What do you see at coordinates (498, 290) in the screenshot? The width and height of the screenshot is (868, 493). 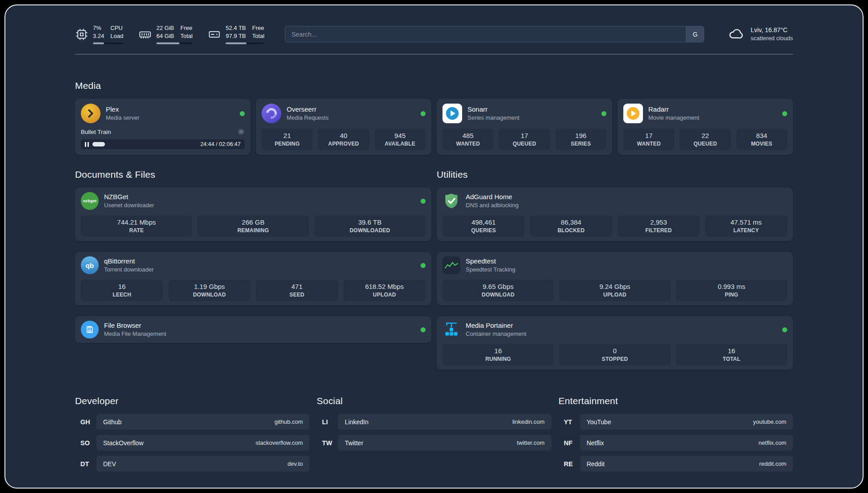 I see `stat-box: 9.65 Gbps DOWNLOAD` at bounding box center [498, 290].